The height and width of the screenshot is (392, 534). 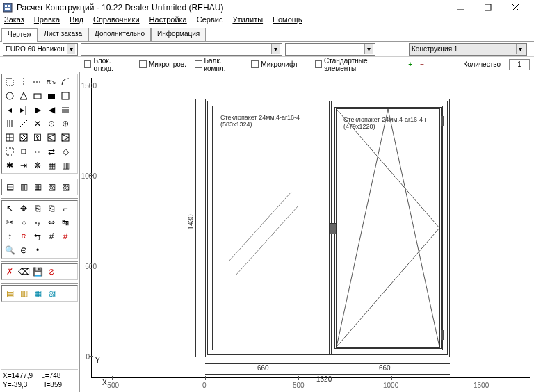 I want to click on tab-order-sheet: Лист заказа, so click(x=63, y=35).